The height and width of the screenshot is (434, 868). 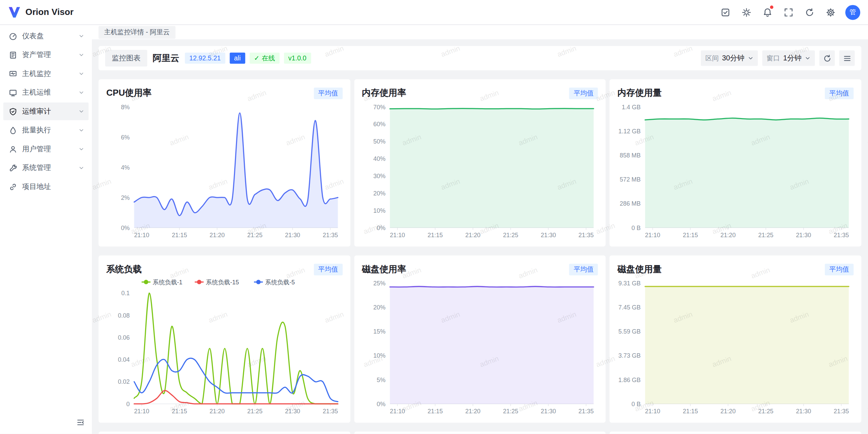 I want to click on chart-svg: 0%10%20%30%40%50%60%70%21:1021:1521:2021…, so click(x=480, y=171).